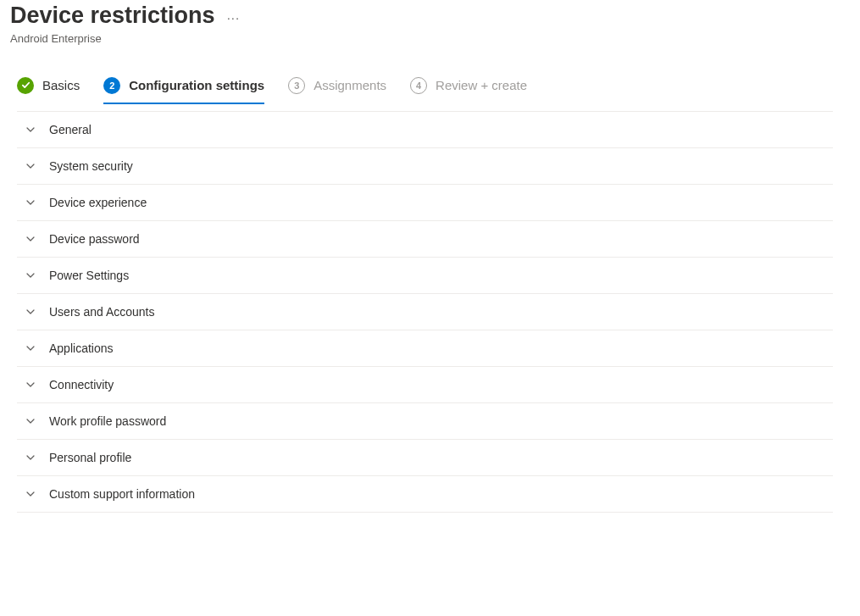 The height and width of the screenshot is (616, 860). I want to click on step-assignments: 3 Assignments, so click(337, 91).